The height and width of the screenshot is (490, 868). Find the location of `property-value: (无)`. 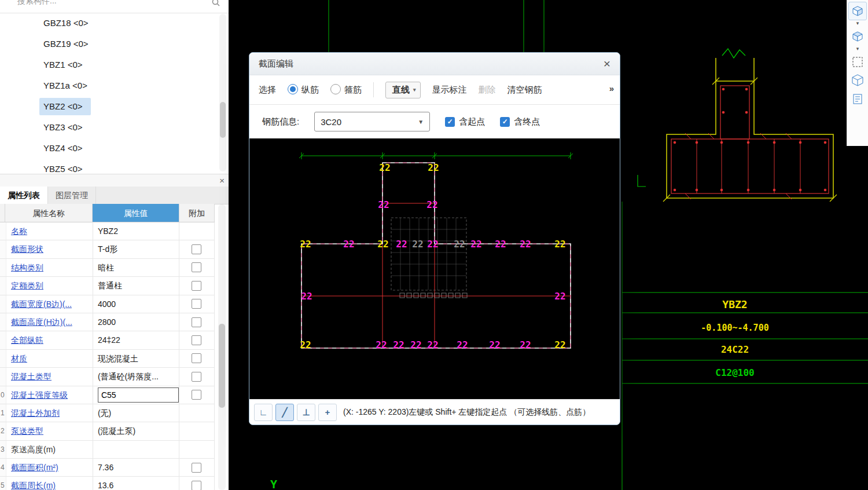

property-value: (无) is located at coordinates (137, 413).